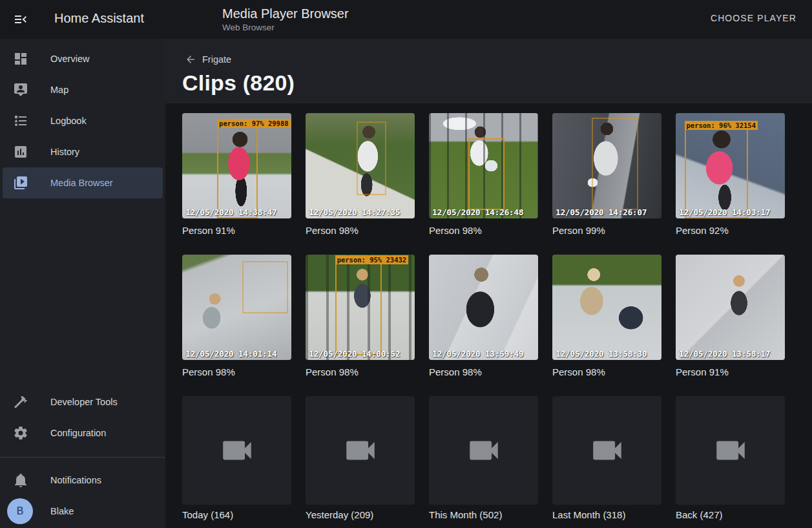 The image size is (812, 528). What do you see at coordinates (499, 59) in the screenshot?
I see `breadcrumb: Frigate` at bounding box center [499, 59].